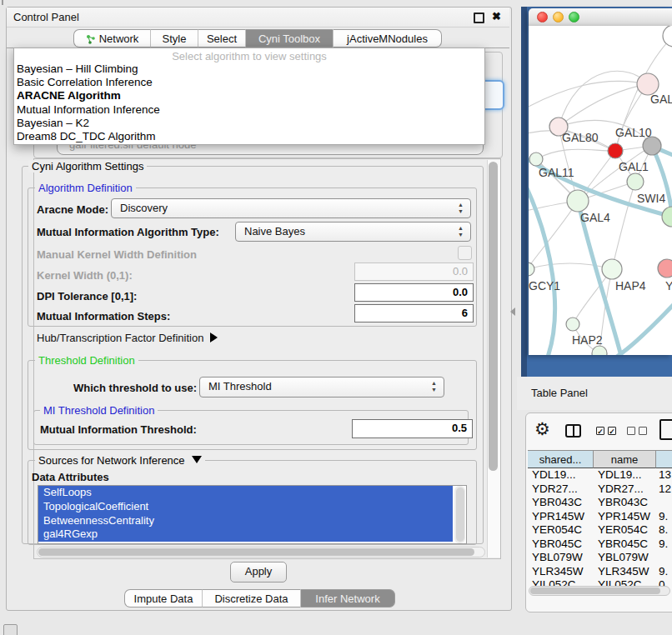  Describe the element at coordinates (414, 313) in the screenshot. I see `mi-steps-field: 6` at that location.